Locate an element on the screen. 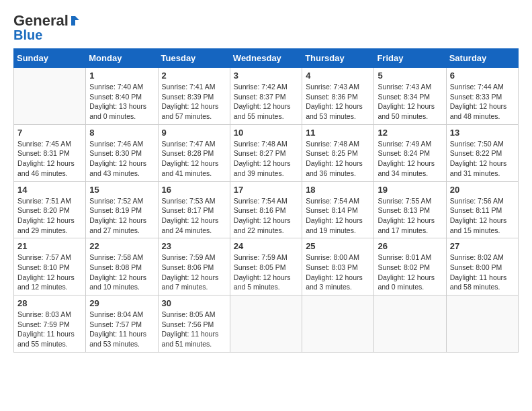 This screenshot has height=411, width=532. day-info: Sunrise: 7:59 AM Sunset: 8:06 PM Dayligh… is located at coordinates (194, 273).